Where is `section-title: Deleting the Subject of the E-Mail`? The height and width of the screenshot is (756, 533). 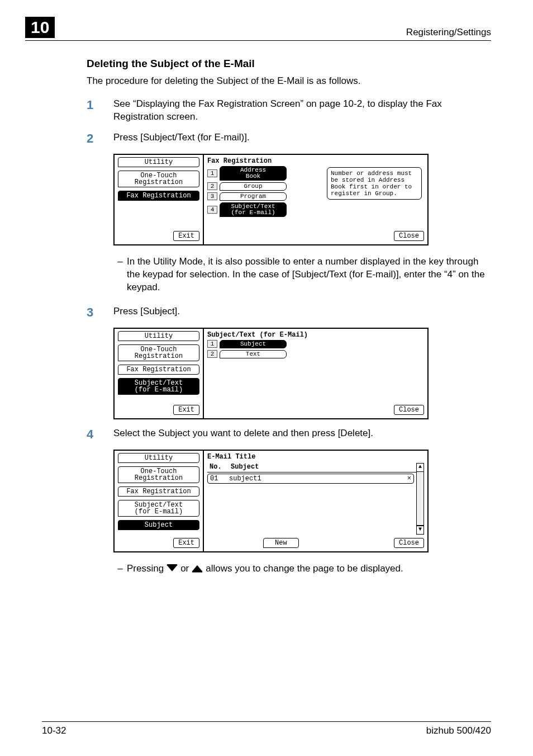 section-title: Deleting the Subject of the E-Mail is located at coordinates (289, 64).